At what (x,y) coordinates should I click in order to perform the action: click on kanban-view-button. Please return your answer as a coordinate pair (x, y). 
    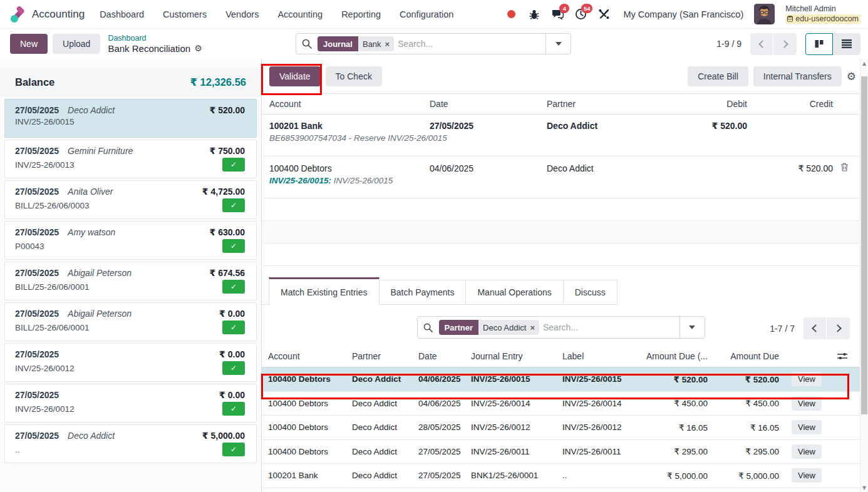
    Looking at the image, I should click on (819, 44).